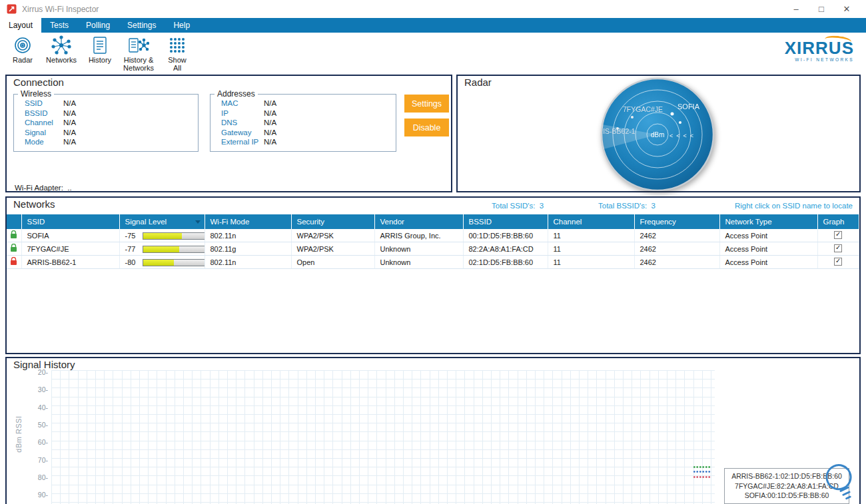 This screenshot has height=504, width=866. What do you see at coordinates (794, 206) in the screenshot?
I see `locate-hint: Right click on SSID name to locate` at bounding box center [794, 206].